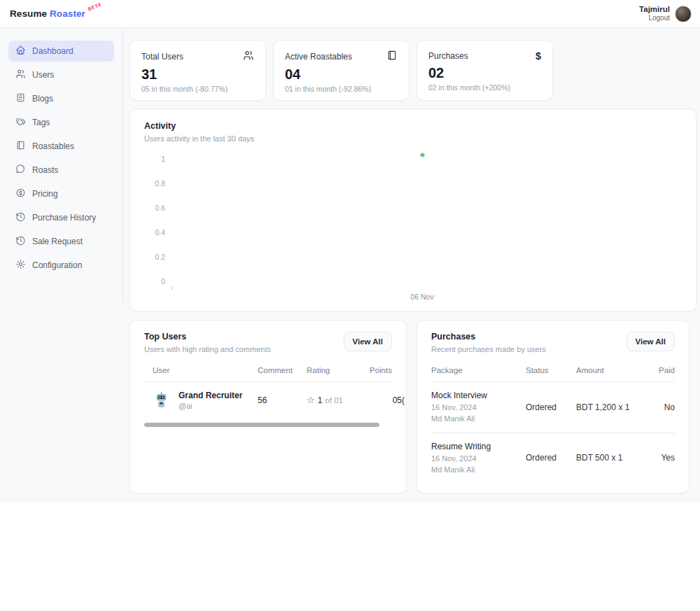 The height and width of the screenshot is (611, 700). Describe the element at coordinates (268, 374) in the screenshot. I see `top-users-table-header: User Comment Rating Points` at that location.